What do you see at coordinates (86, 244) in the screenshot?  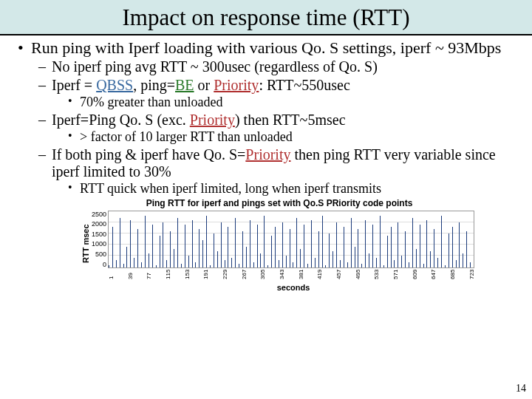 I see `chart-ylabel: RTT msec` at bounding box center [86, 244].